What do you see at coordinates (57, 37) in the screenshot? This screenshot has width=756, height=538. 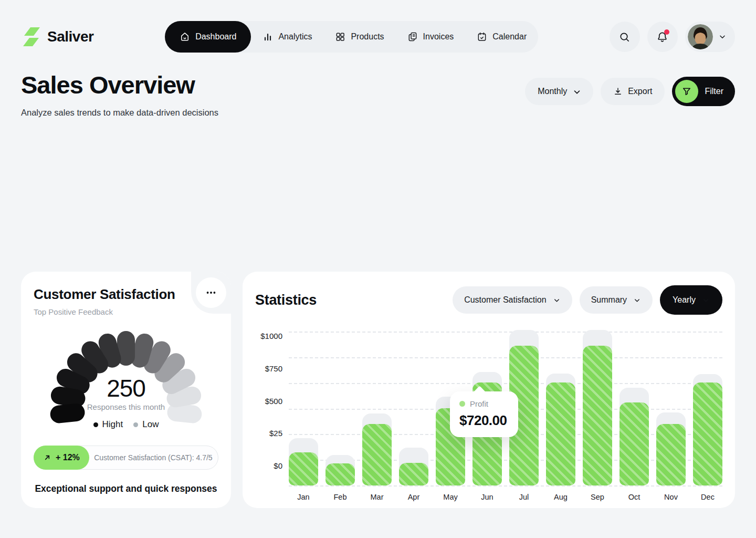 I see `brand-logo: Saliver` at bounding box center [57, 37].